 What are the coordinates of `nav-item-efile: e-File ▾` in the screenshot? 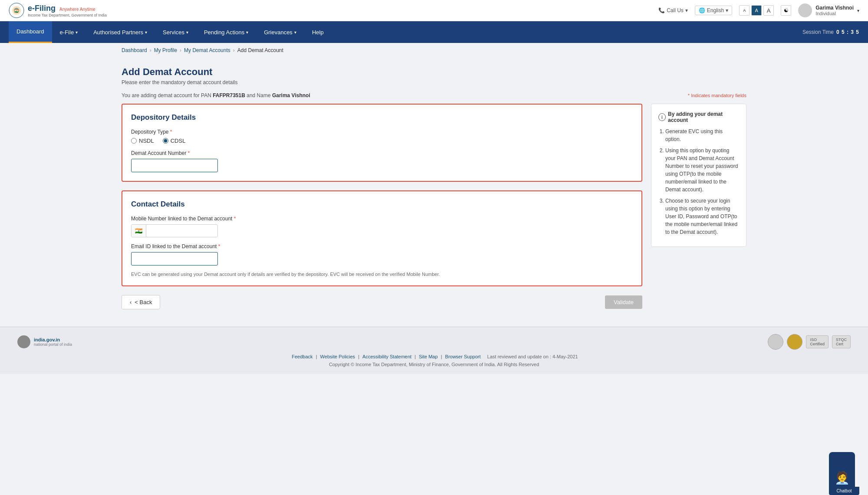 It's located at (69, 32).